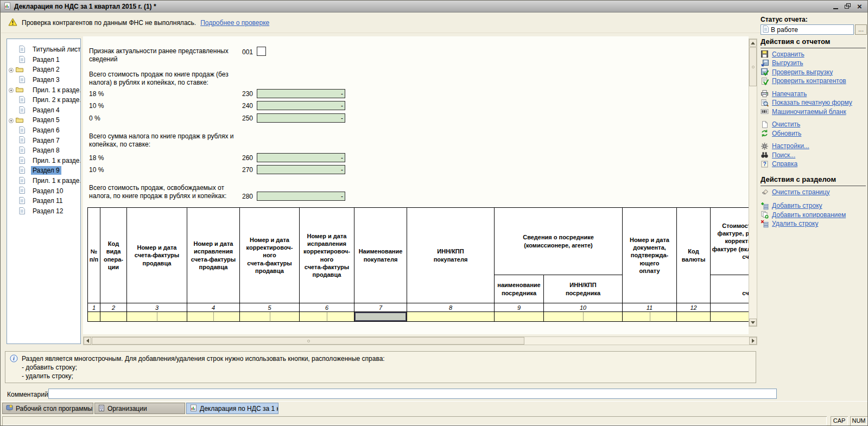 The width and height of the screenshot is (868, 426). Describe the element at coordinates (814, 224) in the screenshot. I see `action-delete-row: Удалить строку` at that location.